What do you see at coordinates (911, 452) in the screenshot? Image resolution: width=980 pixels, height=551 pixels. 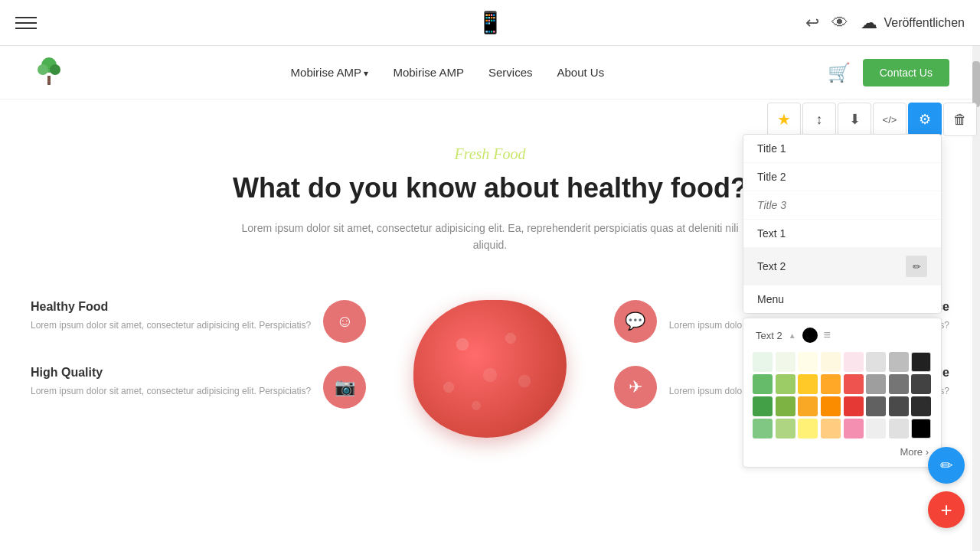 I see `more-label: More` at bounding box center [911, 452].